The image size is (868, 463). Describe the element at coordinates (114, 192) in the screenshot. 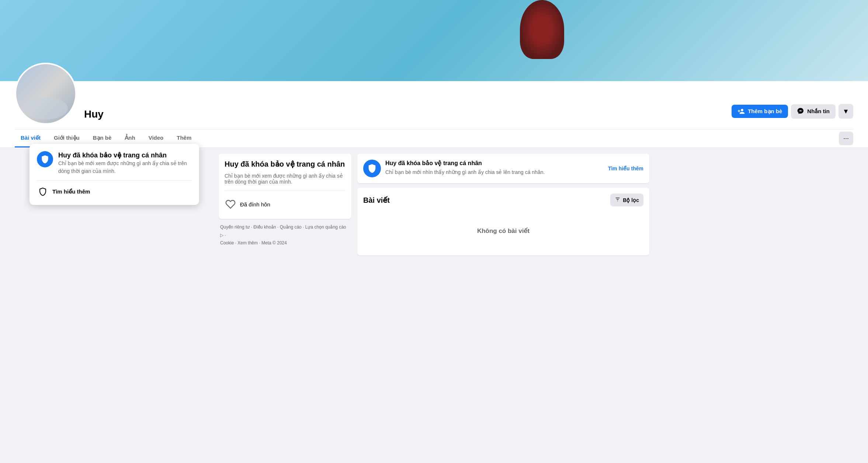

I see `tooltip-learn-more: Tìm hiểu thêm` at that location.